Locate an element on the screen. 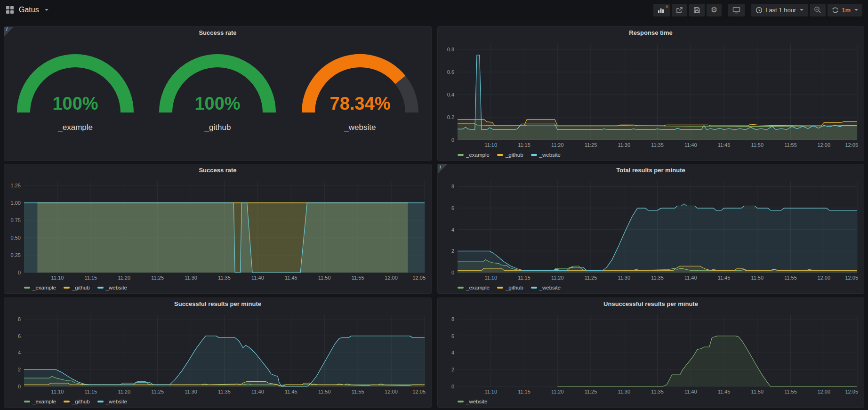  time-range-label: Last 1 hour is located at coordinates (780, 10).